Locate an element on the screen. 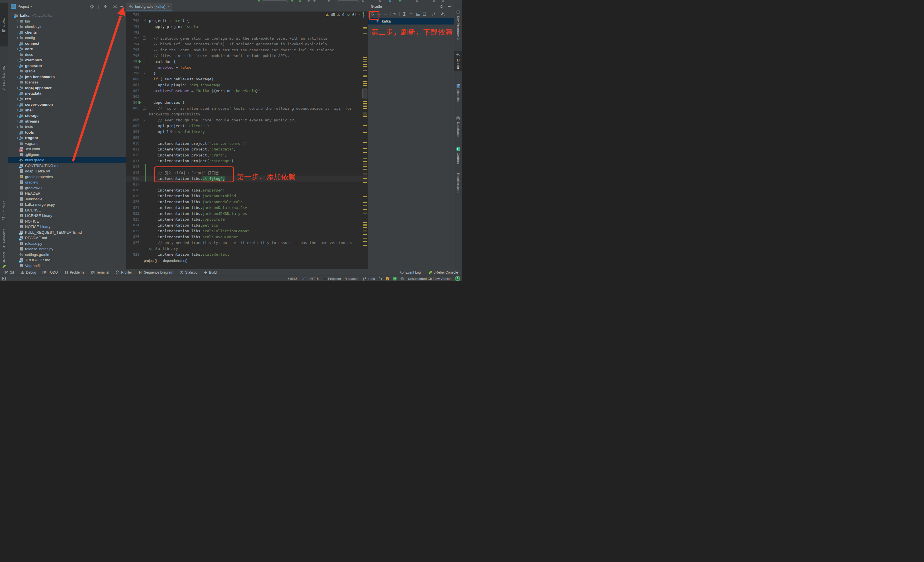  code-line-802: 802 archivesBaseName = "kafka_${versions… is located at coordinates (247, 91).